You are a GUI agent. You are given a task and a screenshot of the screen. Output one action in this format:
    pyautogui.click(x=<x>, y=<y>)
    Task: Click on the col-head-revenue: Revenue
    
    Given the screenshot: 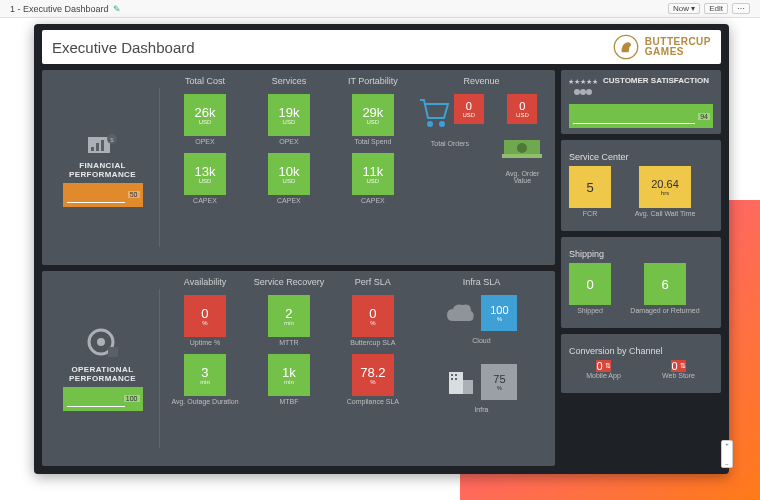 What is the action you would take?
    pyautogui.click(x=481, y=82)
    